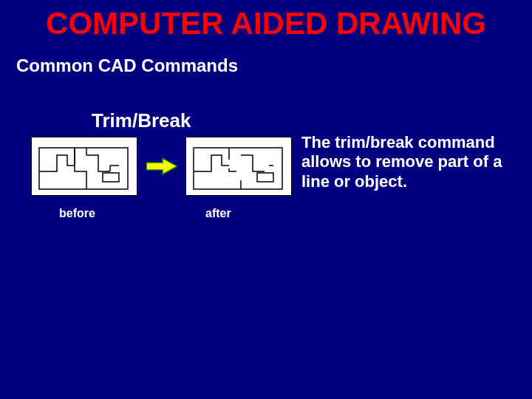 This screenshot has width=532, height=399. I want to click on section-heading: Trim/Break, so click(141, 121).